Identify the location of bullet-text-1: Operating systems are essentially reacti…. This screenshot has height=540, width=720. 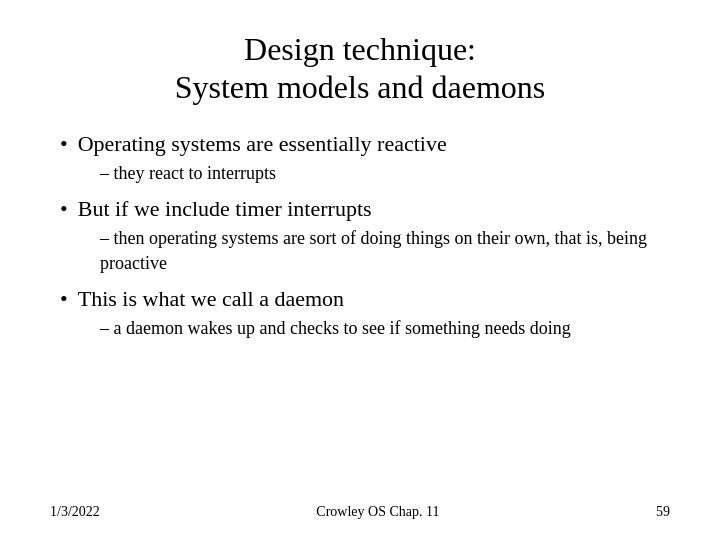
(262, 144).